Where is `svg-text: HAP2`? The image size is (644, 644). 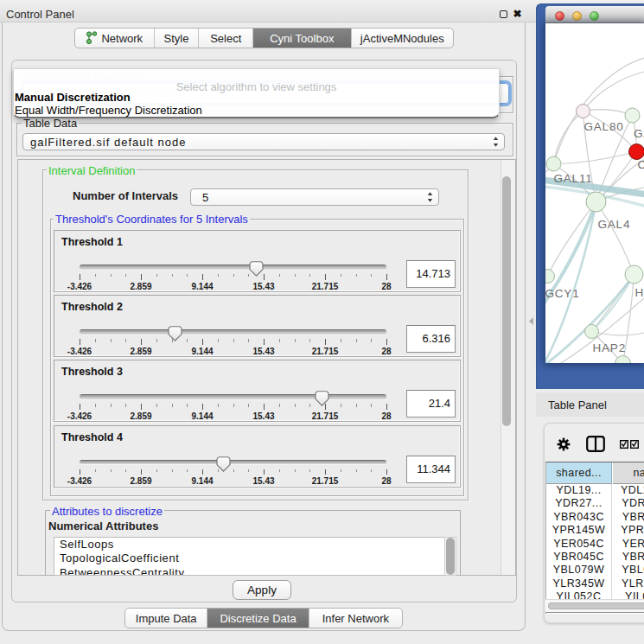 svg-text: HAP2 is located at coordinates (609, 348).